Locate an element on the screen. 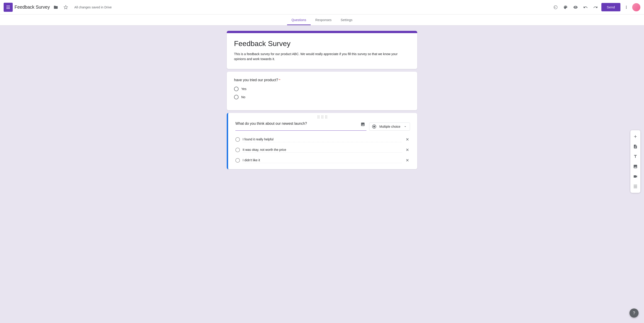 The height and width of the screenshot is (323, 644). question-1-text: have you tried our product? is located at coordinates (256, 80).